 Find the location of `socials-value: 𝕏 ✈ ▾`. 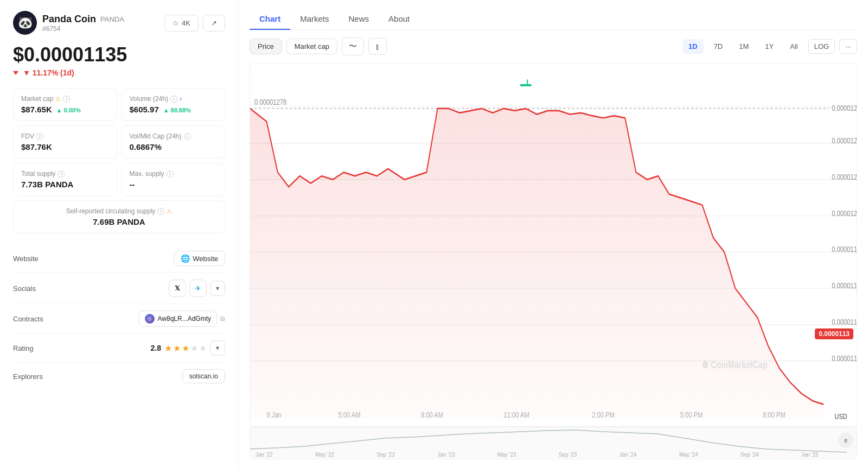

socials-value: 𝕏 ✈ ▾ is located at coordinates (197, 288).